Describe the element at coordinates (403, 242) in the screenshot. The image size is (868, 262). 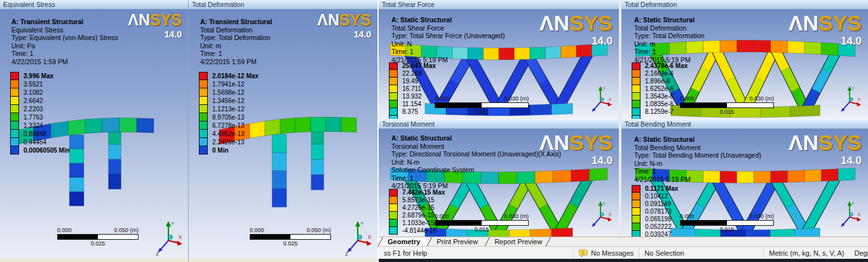
I see `tab-geometry: Geometry` at that location.